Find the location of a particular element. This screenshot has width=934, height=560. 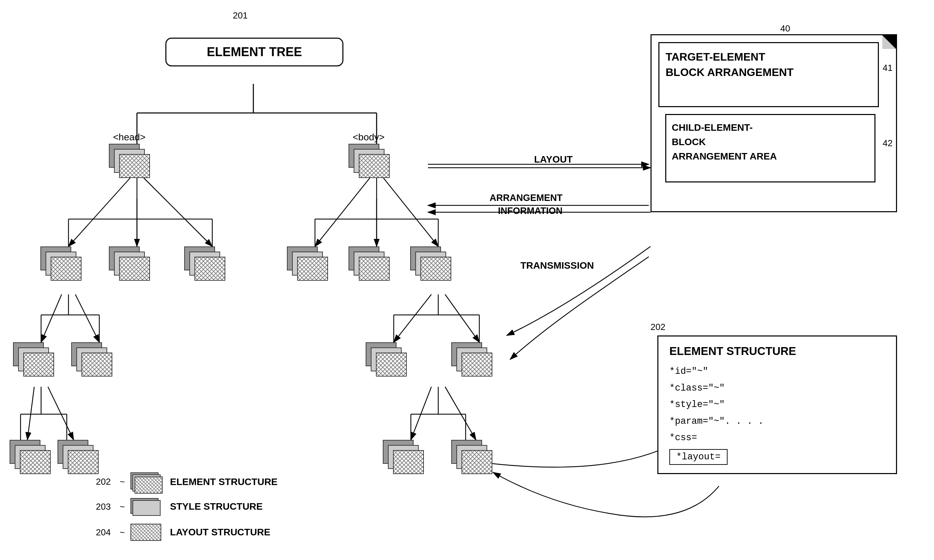

ref-201: 201 is located at coordinates (240, 15).